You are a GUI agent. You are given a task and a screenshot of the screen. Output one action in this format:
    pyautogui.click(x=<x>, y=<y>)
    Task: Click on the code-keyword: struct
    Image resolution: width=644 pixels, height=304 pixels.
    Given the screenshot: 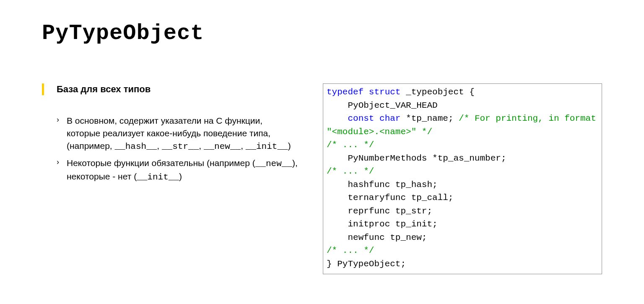 What is the action you would take?
    pyautogui.click(x=385, y=92)
    